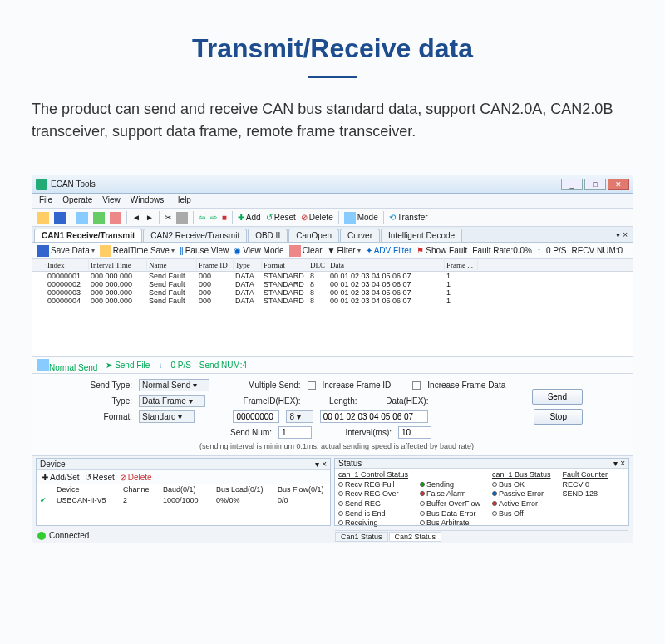 This screenshot has width=665, height=644. What do you see at coordinates (332, 234) in the screenshot?
I see `channel-tabs: CAN1 Receive/Transmit CAN2 Receive/Trans…` at bounding box center [332, 234].